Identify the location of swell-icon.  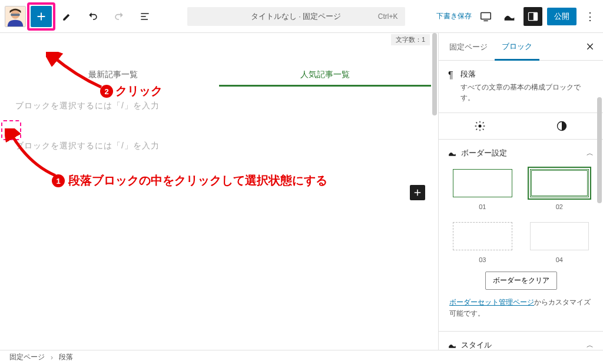
(509, 16).